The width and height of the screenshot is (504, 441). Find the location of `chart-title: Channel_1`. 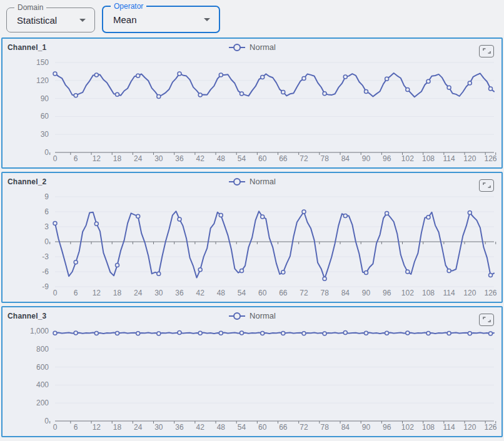

chart-title: Channel_1 is located at coordinates (28, 47).